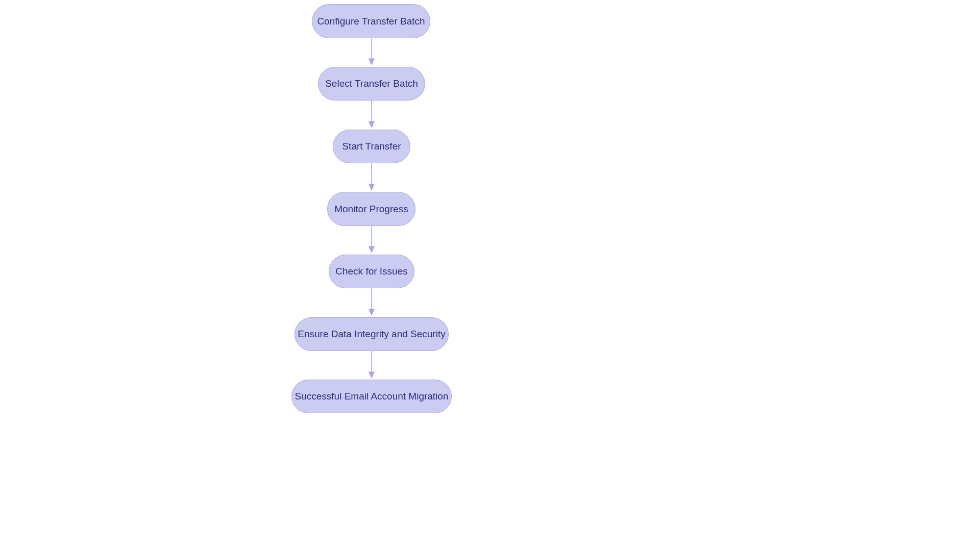 The image size is (980, 551). I want to click on node-label: Configure Transfer Batch, so click(371, 21).